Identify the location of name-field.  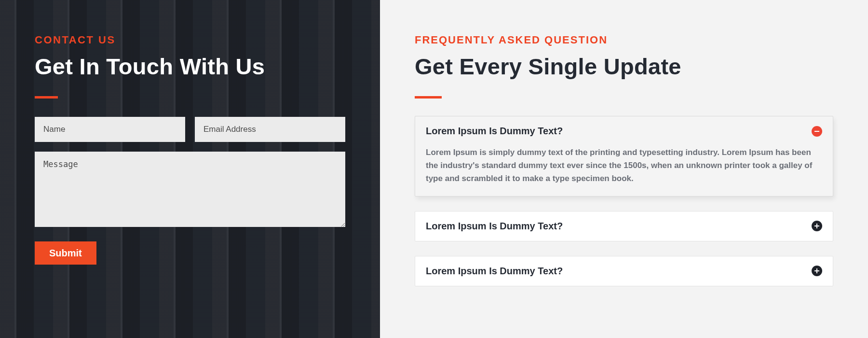
(110, 129).